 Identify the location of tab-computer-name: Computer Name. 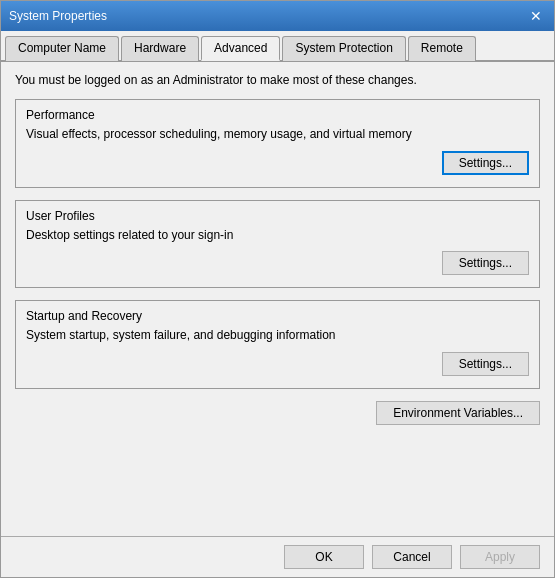
(62, 48).